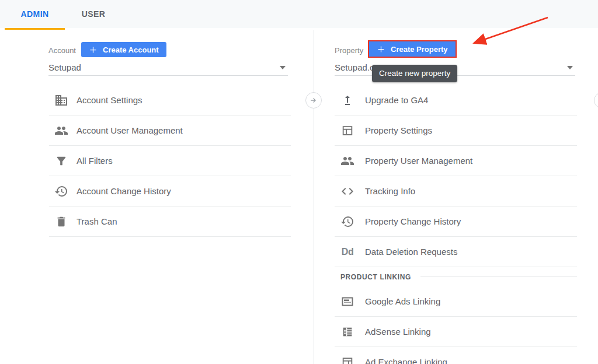 The height and width of the screenshot is (364, 598). Describe the element at coordinates (596, 100) in the screenshot. I see `expand-next-column-button` at that location.